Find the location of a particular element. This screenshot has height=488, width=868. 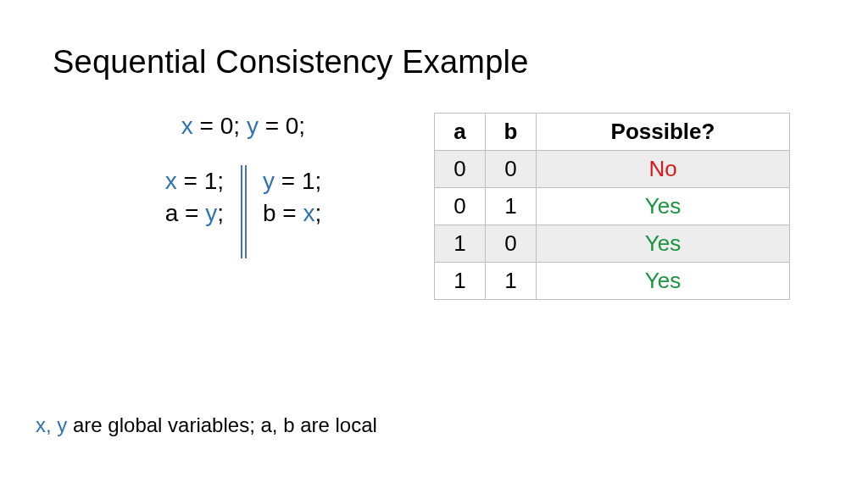

init-x-eq: = 0; is located at coordinates (220, 125).